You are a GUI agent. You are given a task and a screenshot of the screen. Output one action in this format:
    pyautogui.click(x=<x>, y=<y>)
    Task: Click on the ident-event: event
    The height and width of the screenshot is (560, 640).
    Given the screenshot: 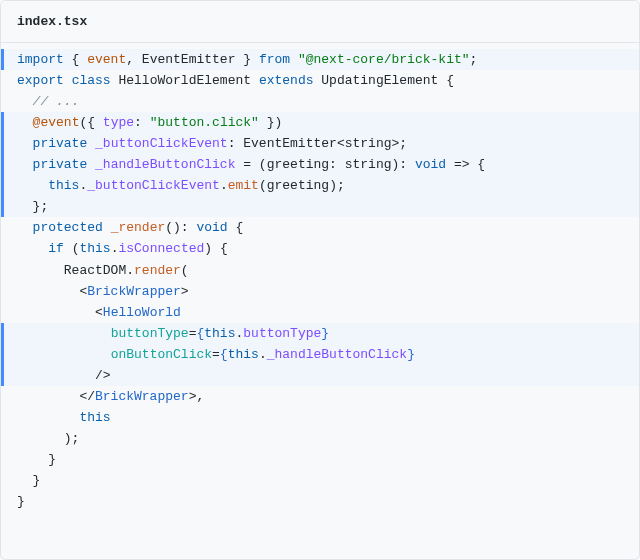 What is the action you would take?
    pyautogui.click(x=106, y=60)
    